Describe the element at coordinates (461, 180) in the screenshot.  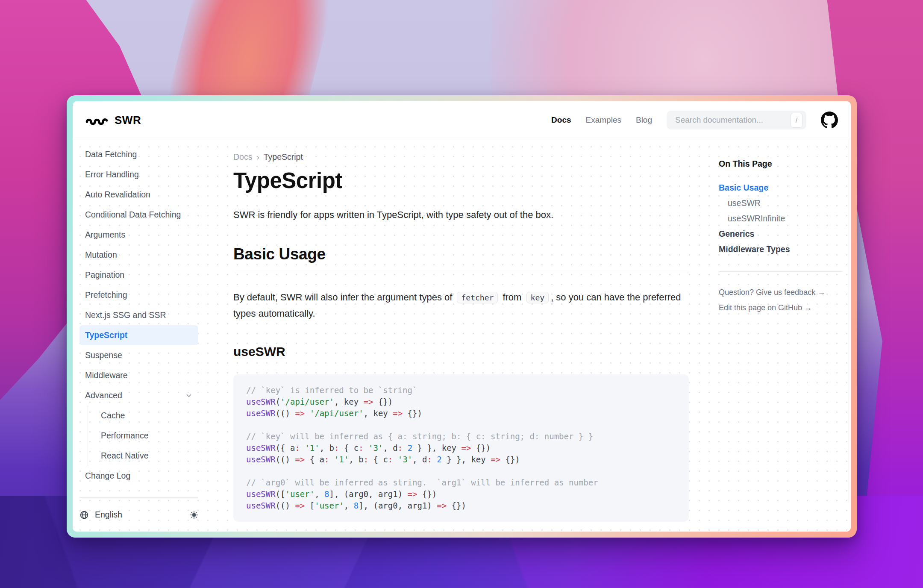
I see `page-title: TypeScript` at that location.